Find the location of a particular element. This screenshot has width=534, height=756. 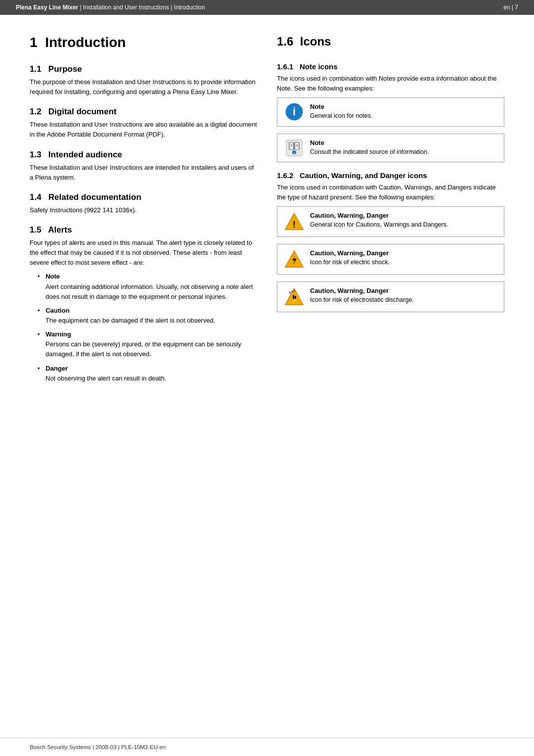

alerts-list: Note Alert containing additional informa… is located at coordinates (147, 328).